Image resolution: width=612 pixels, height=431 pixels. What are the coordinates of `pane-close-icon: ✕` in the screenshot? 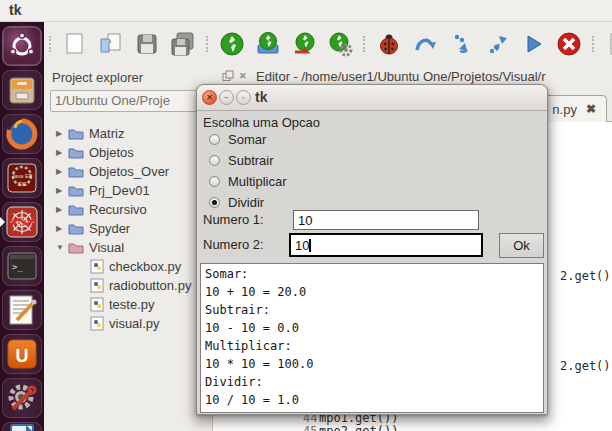 It's located at (243, 76).